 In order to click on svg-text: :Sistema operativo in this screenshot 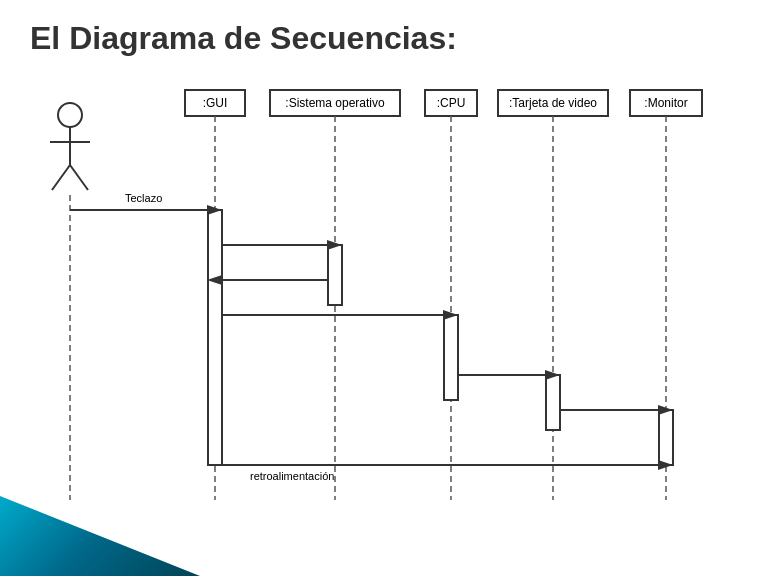, I will do `click(335, 103)`.